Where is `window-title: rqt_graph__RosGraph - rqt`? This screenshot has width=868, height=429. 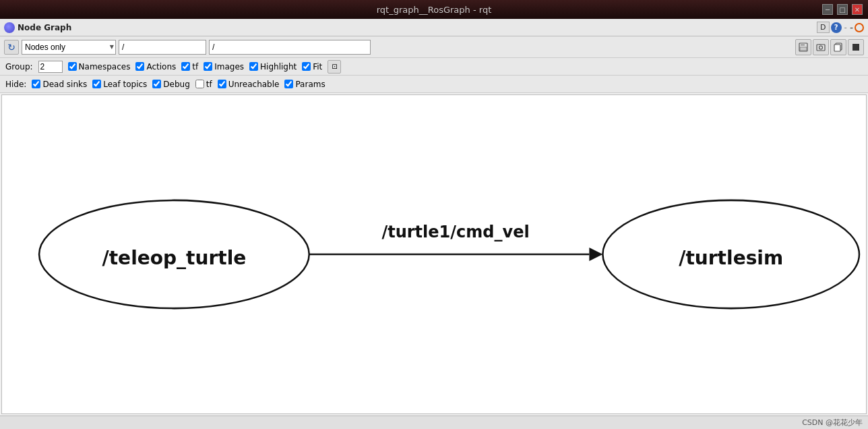 window-title: rqt_graph__RosGraph - rqt is located at coordinates (434, 9).